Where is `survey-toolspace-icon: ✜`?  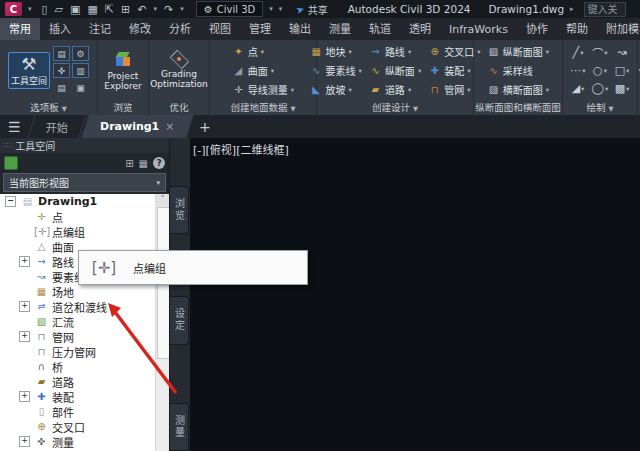 survey-toolspace-icon: ✜ is located at coordinates (62, 70).